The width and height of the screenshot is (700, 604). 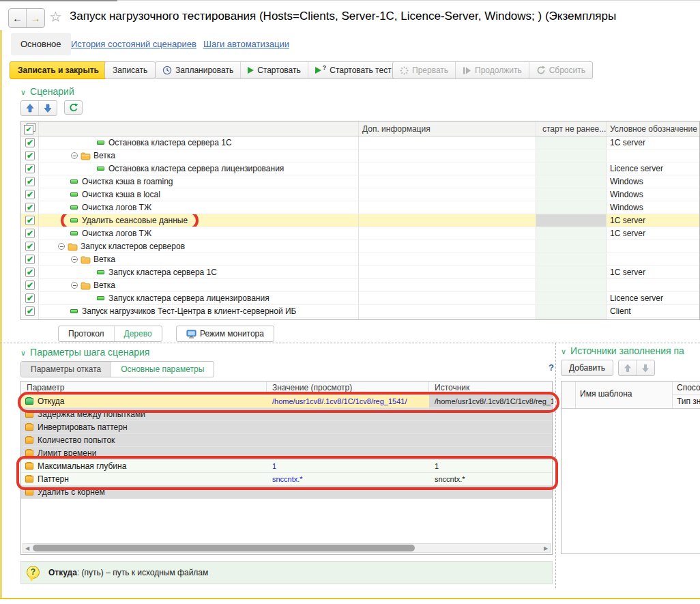 I want to click on param-name-cell: Удалить с корнем, so click(x=287, y=492).